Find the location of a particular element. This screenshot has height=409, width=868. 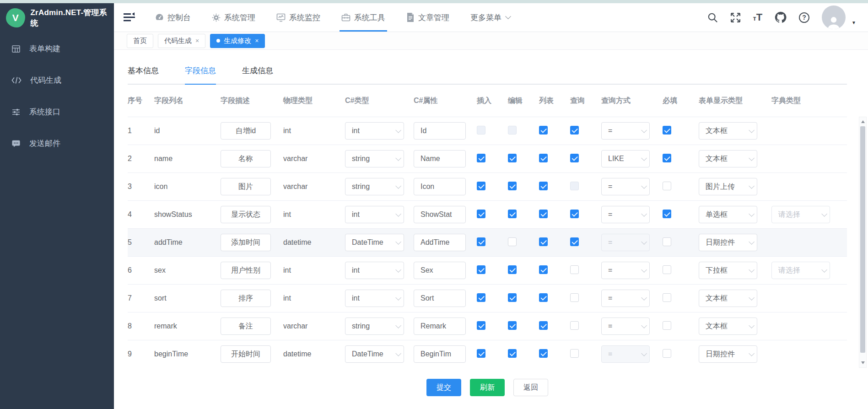

csharp-property-input: BeginTim is located at coordinates (440, 354).